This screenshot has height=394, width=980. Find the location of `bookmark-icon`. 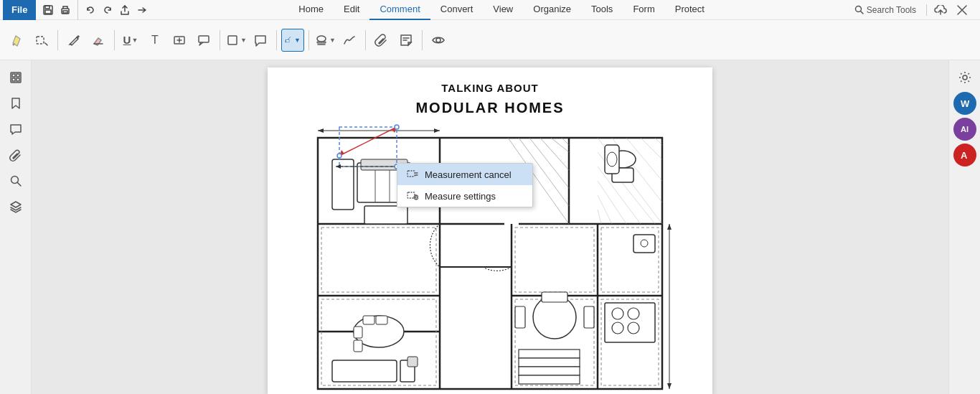

bookmark-icon is located at coordinates (16, 103).